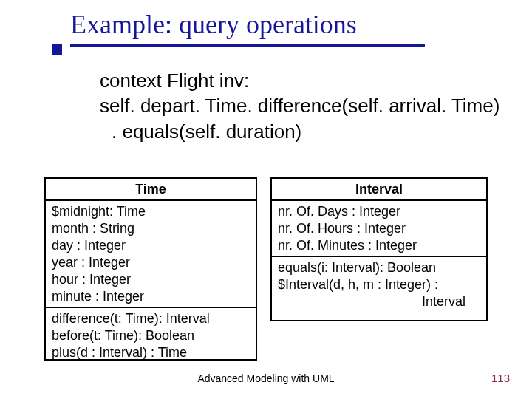 The height and width of the screenshot is (399, 532). I want to click on uml-class-interval-ops: equals(i: Interval): Boolean $Interval(d…, so click(379, 284).